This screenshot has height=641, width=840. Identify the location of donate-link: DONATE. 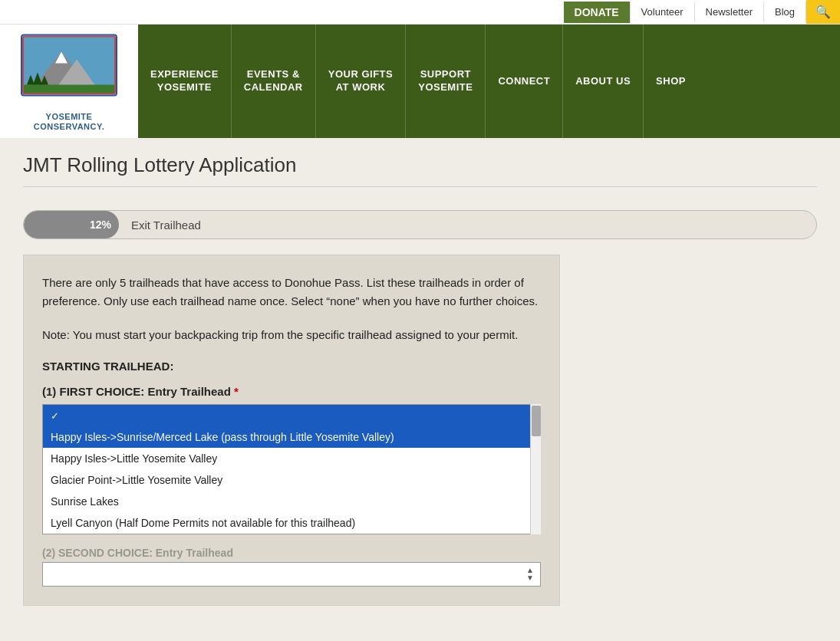
(597, 12).